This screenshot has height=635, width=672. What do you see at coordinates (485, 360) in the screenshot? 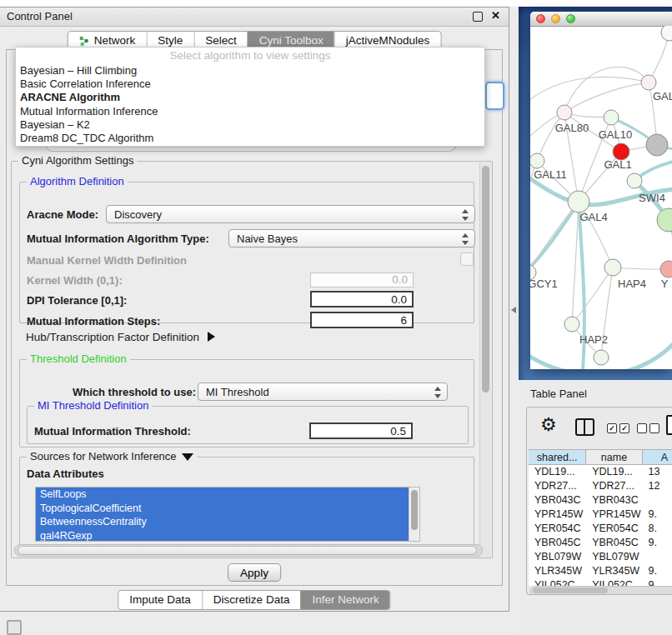
I see `settings-vertical-scrollbar` at bounding box center [485, 360].